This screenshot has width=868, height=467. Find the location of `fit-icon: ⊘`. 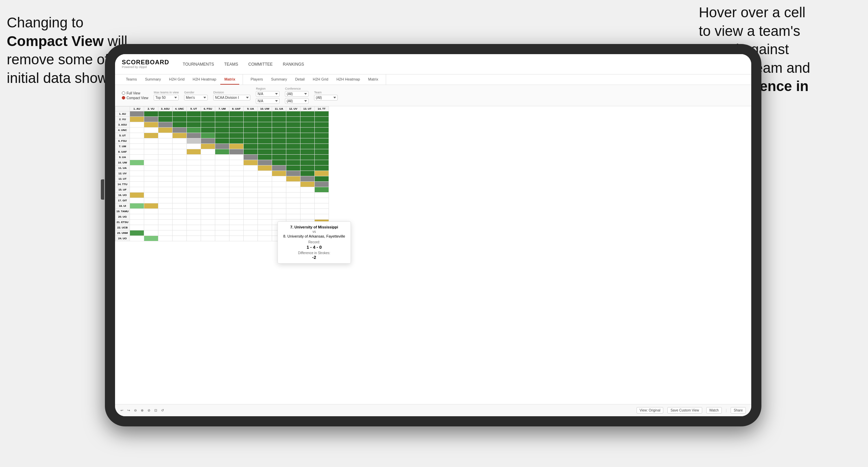

fit-icon: ⊘ is located at coordinates (149, 410).